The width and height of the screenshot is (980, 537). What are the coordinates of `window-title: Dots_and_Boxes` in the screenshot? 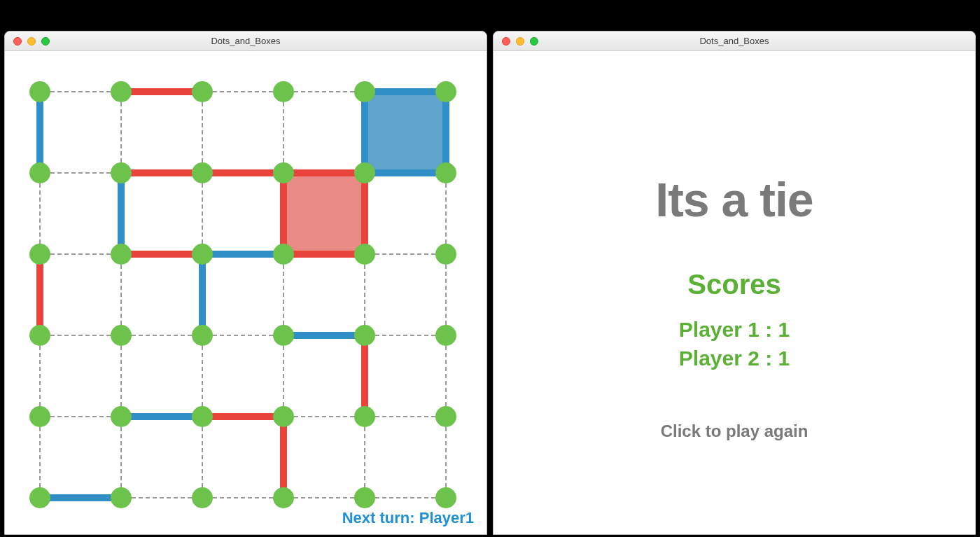 It's located at (734, 41).